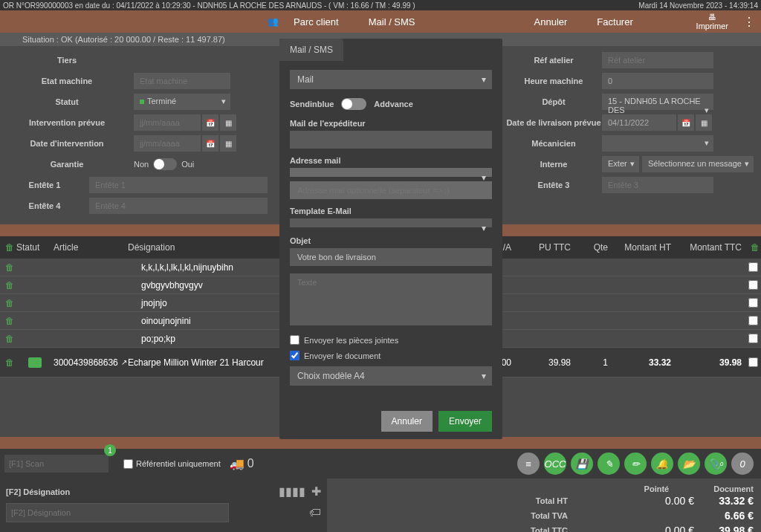 The width and height of the screenshot is (761, 532). Describe the element at coordinates (749, 22) in the screenshot. I see `menu-icon: ⋮` at that location.